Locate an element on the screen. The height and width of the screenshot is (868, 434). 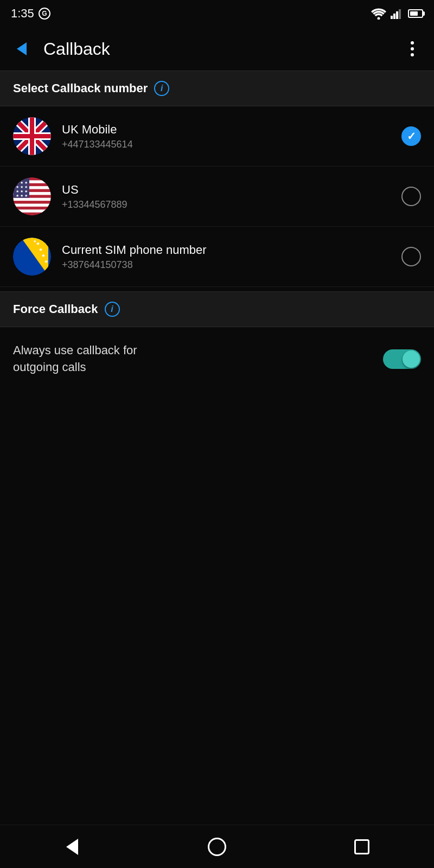
status-right is located at coordinates (397, 14).